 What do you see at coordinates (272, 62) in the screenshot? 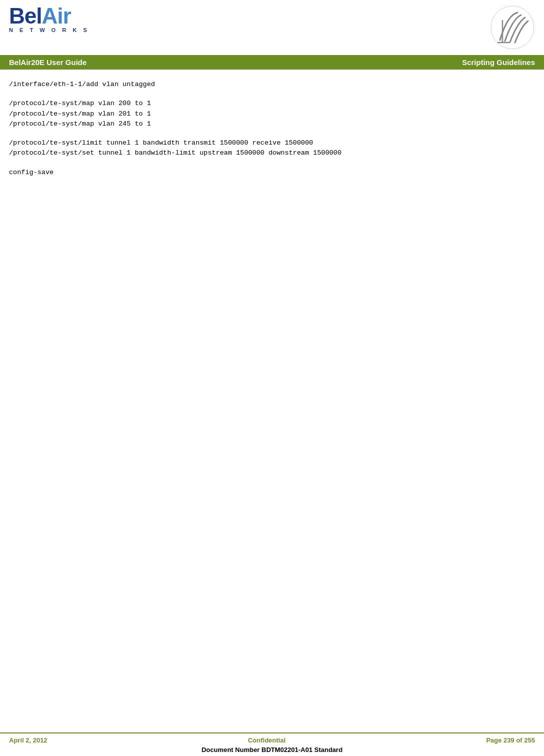
I see `title-bar: BelAir20E User Guide Scripting Guideline…` at bounding box center [272, 62].